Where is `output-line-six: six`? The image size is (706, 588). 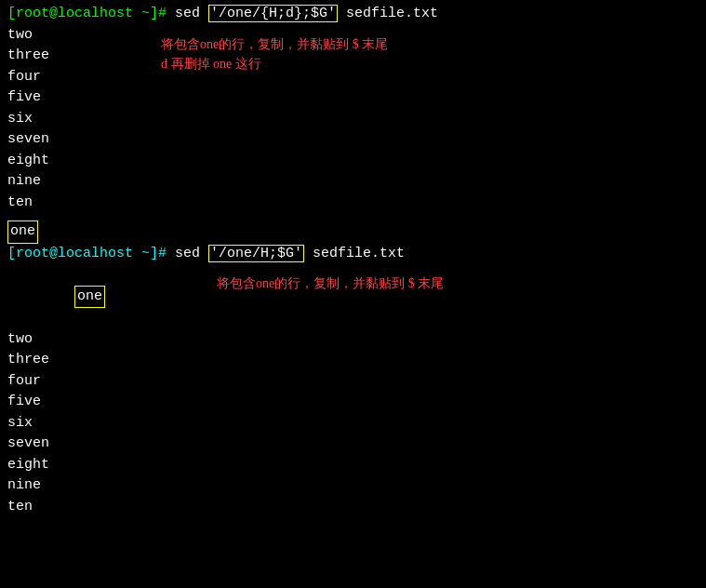
output-line-six: six is located at coordinates (28, 119).